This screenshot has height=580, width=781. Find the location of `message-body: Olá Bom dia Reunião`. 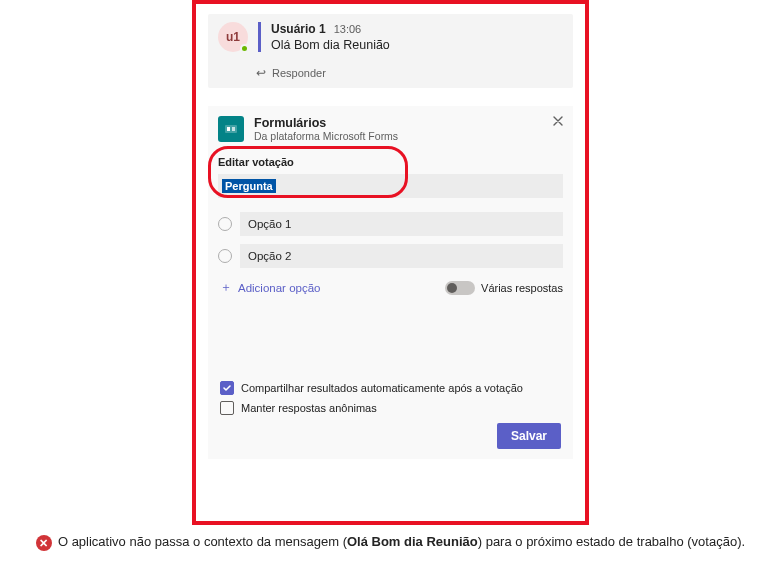

message-body: Olá Bom dia Reunião is located at coordinates (417, 45).